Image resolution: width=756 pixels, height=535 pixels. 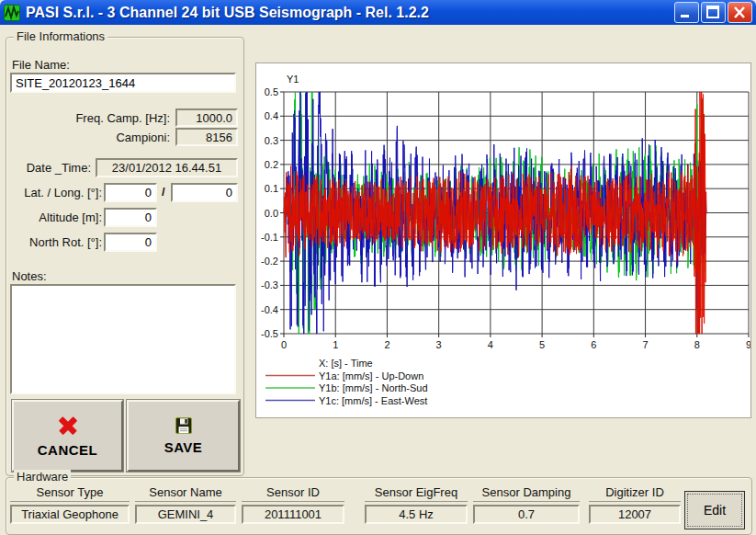 I want to click on svg-text: -0.1, so click(x=270, y=237).